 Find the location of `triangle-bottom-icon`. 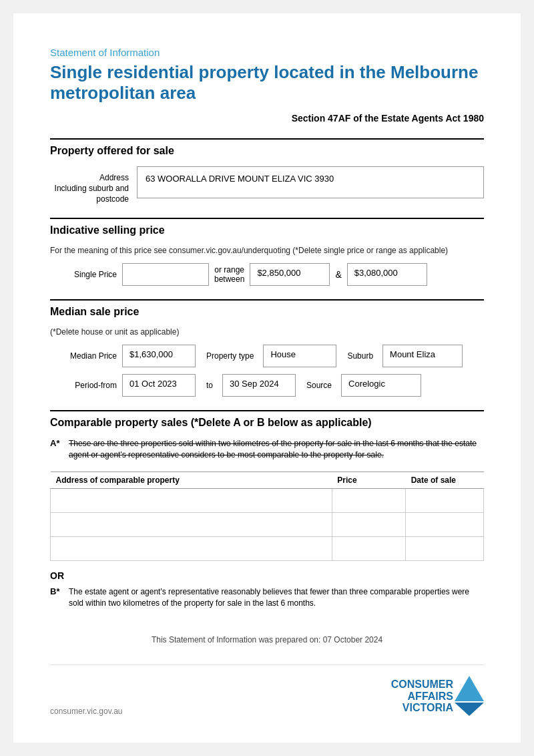

triangle-bottom-icon is located at coordinates (469, 709).